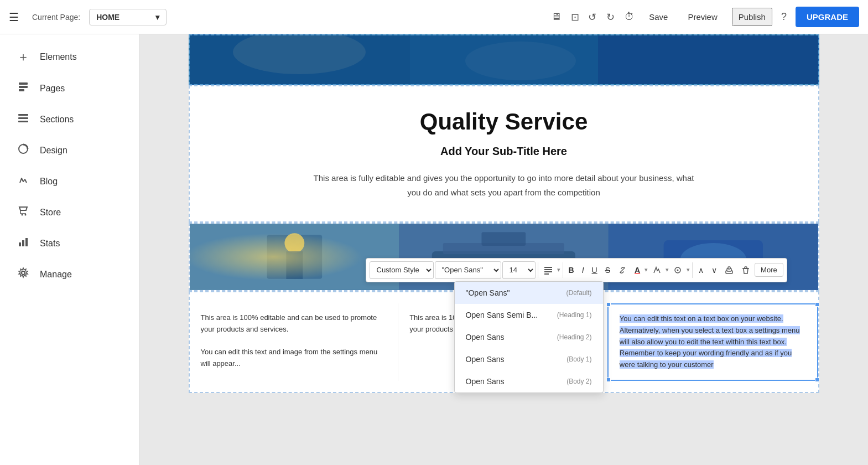 Image resolution: width=868 pixels, height=465 pixels. What do you see at coordinates (502, 315) in the screenshot?
I see `font-option-heading1-name: Open Sans Semi B...` at bounding box center [502, 315].